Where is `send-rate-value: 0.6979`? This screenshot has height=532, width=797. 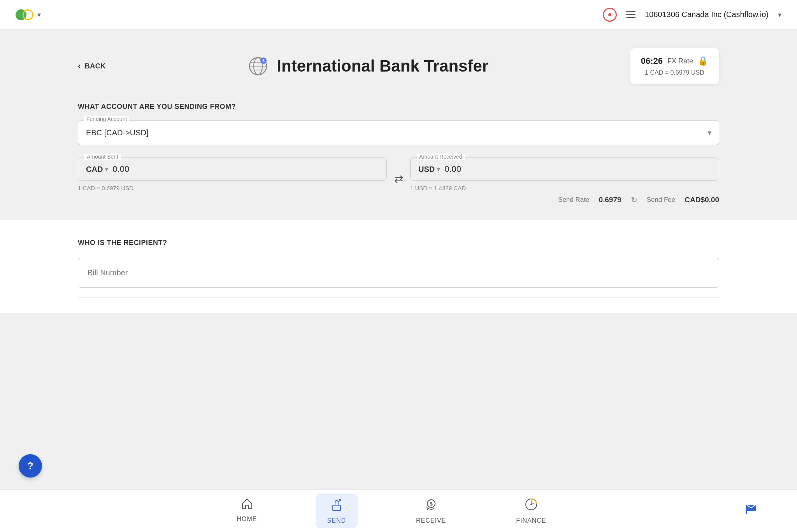
send-rate-value: 0.6979 is located at coordinates (610, 200).